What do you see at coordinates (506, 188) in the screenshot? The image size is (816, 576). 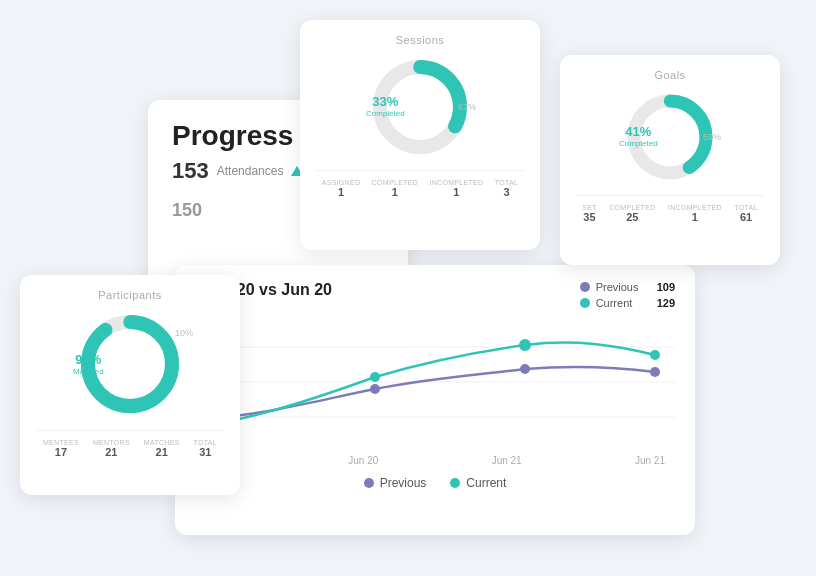 I see `sessions-stat-total: TOTAL 3` at bounding box center [506, 188].